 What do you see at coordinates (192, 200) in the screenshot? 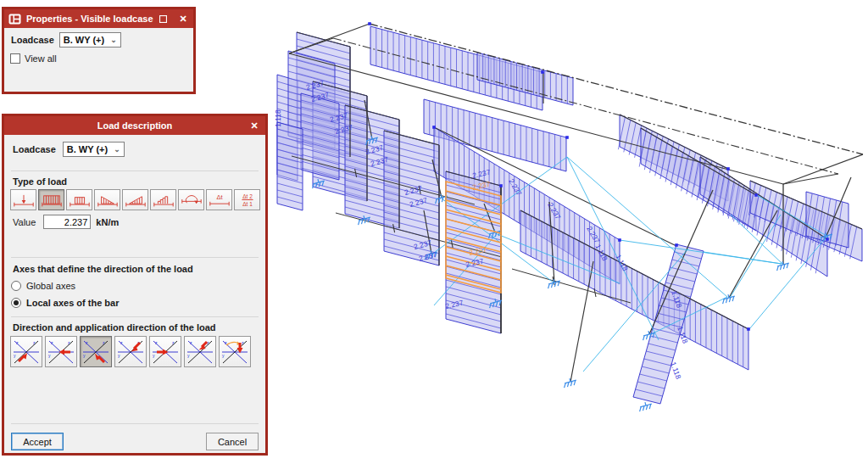
I see `moment-load-icon` at bounding box center [192, 200].